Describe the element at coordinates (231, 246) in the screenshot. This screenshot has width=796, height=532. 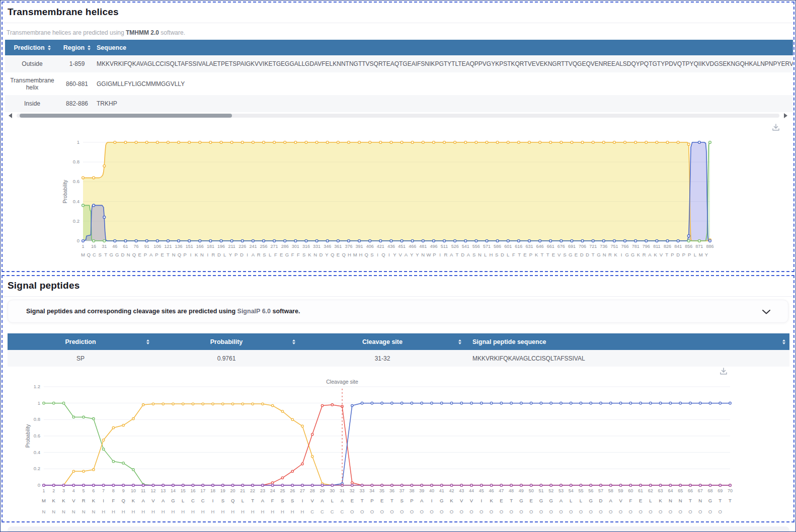
I see `svg-text: 211` at that location.